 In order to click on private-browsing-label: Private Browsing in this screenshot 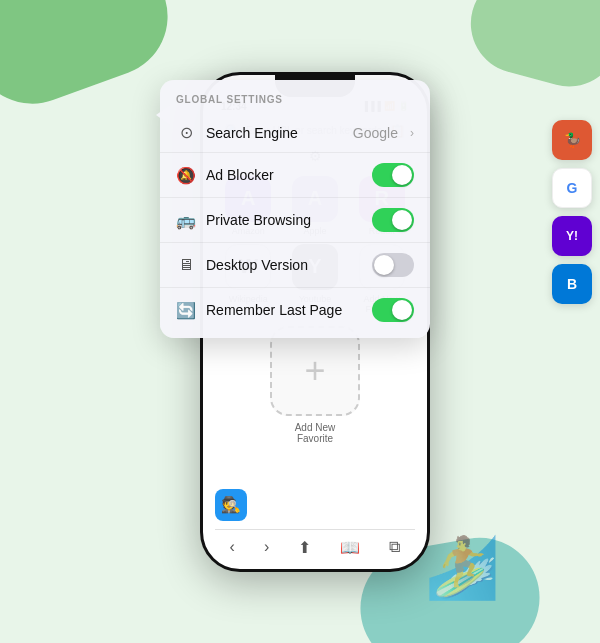, I will do `click(284, 220)`.